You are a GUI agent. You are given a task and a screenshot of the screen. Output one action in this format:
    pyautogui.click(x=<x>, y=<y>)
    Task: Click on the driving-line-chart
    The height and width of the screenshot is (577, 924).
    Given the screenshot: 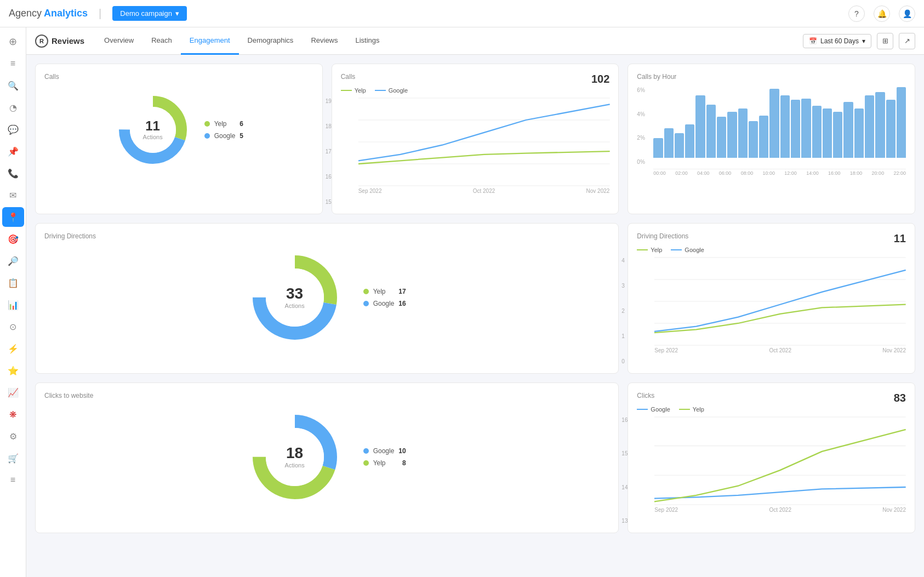 What is the action you would take?
    pyautogui.click(x=780, y=301)
    